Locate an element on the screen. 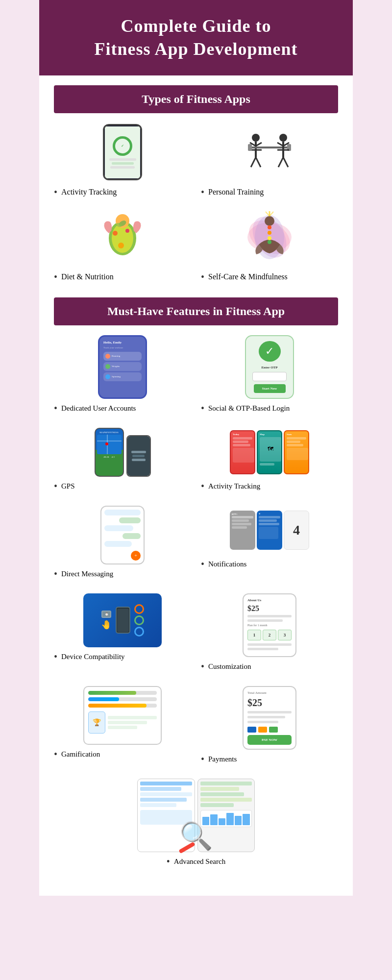  activity-tracking-label: • Activity Tracking is located at coordinates (230, 486).